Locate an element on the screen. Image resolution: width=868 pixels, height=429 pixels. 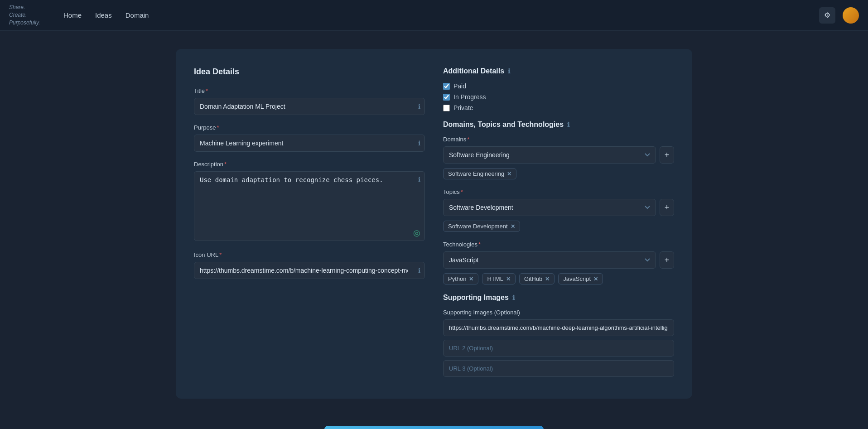
description-textarea-wrapper: ℹ ◎ is located at coordinates (309, 207).